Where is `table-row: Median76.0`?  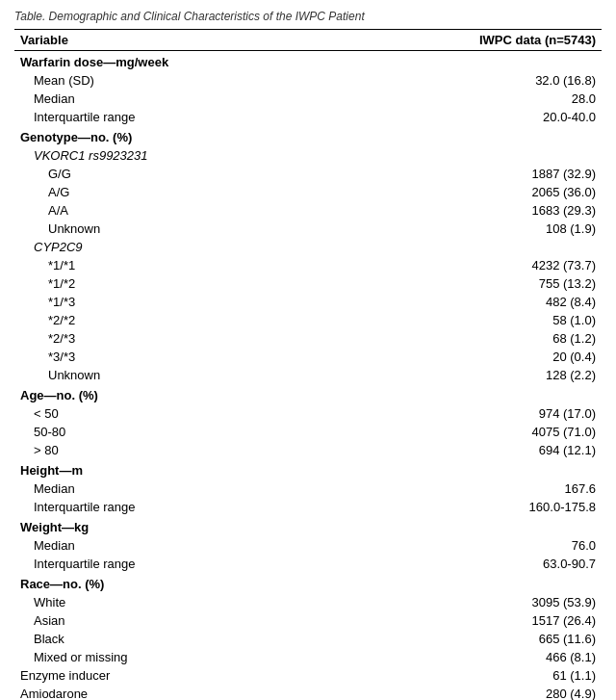
table-row: Median76.0 is located at coordinates (308, 545).